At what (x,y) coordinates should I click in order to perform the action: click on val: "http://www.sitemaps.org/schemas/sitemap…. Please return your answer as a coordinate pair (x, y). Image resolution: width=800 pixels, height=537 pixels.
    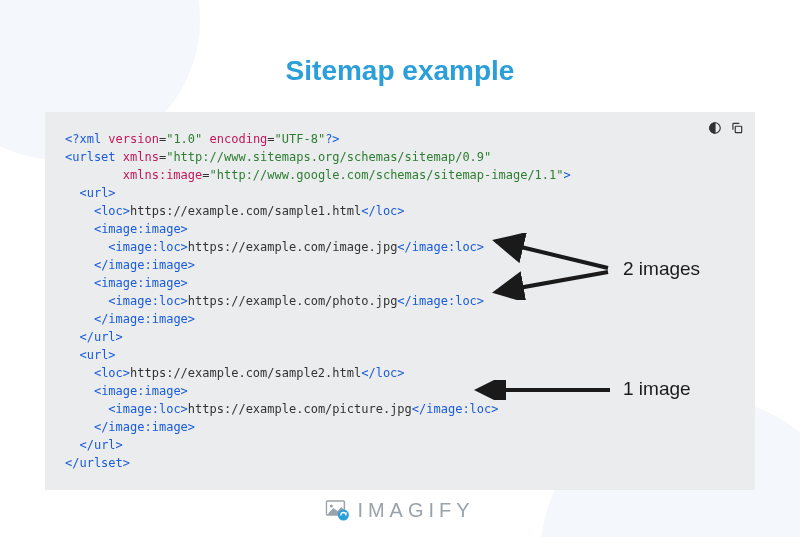
    Looking at the image, I should click on (328, 157).